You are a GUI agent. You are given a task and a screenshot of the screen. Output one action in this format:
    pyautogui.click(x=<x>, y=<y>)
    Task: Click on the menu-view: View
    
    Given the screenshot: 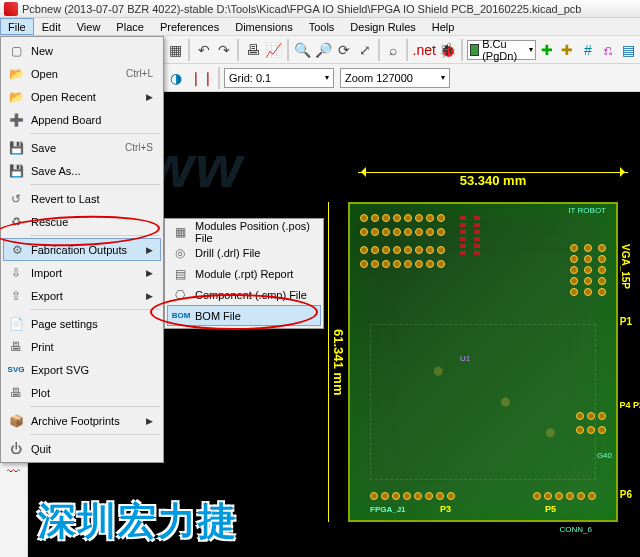 What is the action you would take?
    pyautogui.click(x=89, y=26)
    